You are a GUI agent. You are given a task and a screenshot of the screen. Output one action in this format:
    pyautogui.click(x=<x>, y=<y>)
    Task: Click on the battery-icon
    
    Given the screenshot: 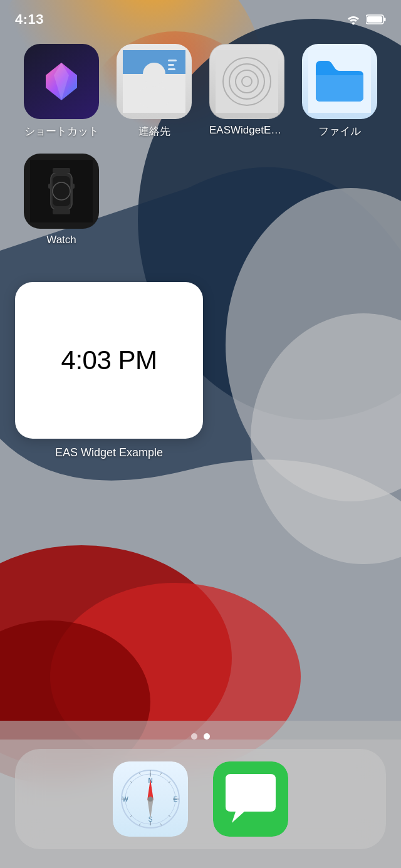 What is the action you would take?
    pyautogui.click(x=376, y=19)
    